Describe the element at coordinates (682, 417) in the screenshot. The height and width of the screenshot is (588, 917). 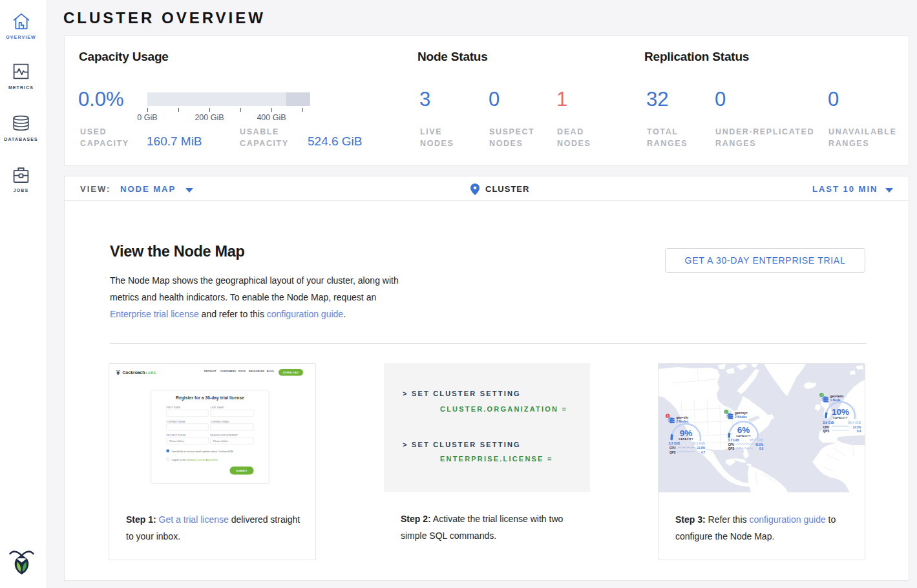
I see `svg-text: geo=sfo` at that location.